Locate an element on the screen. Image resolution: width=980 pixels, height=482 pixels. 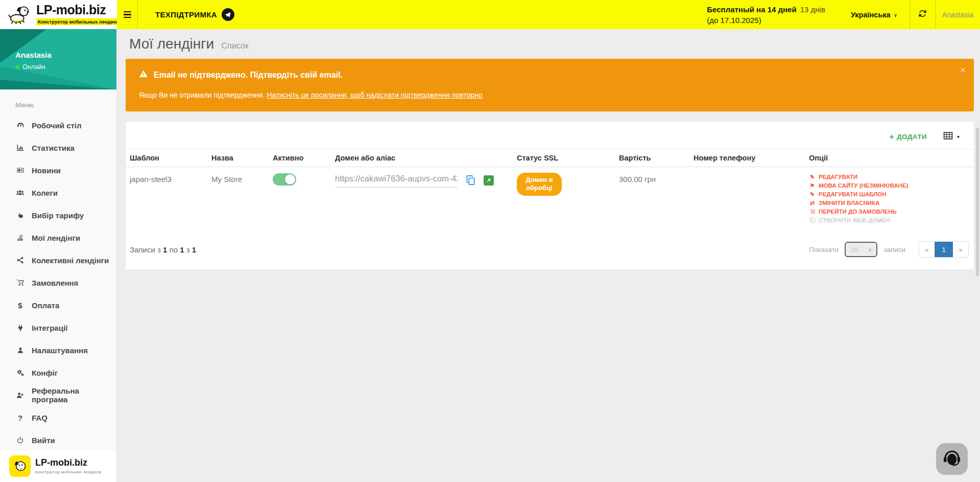
app-header: LP-mobi.biz Конструктор мобильных лендин… is located at coordinates (490, 14).